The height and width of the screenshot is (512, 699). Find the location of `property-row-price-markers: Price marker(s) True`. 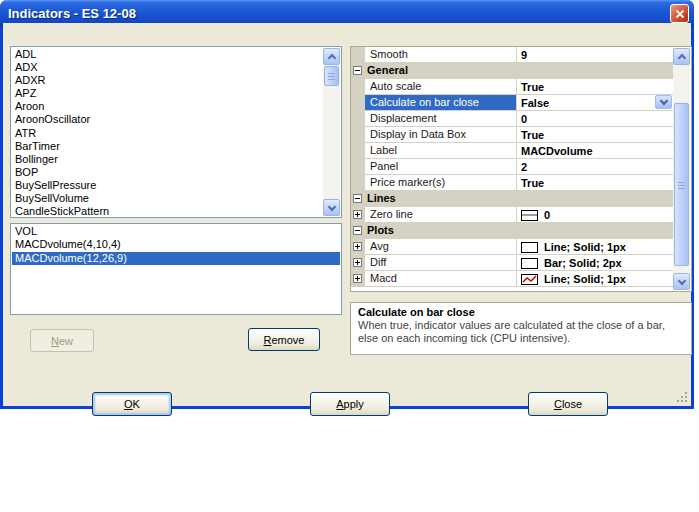

property-row-price-markers: Price marker(s) True is located at coordinates (512, 183).